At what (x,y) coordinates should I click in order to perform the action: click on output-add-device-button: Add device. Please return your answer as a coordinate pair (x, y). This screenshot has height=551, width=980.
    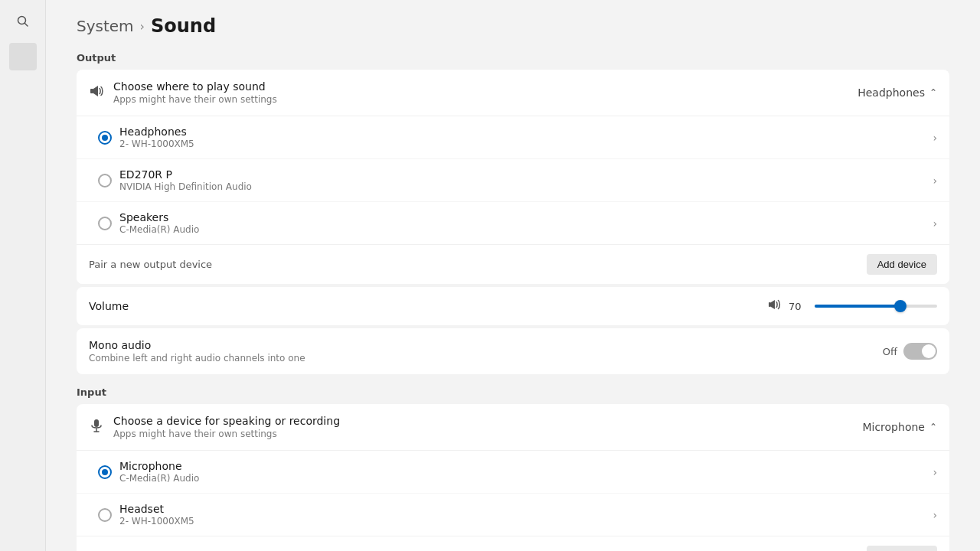
    Looking at the image, I should click on (902, 265).